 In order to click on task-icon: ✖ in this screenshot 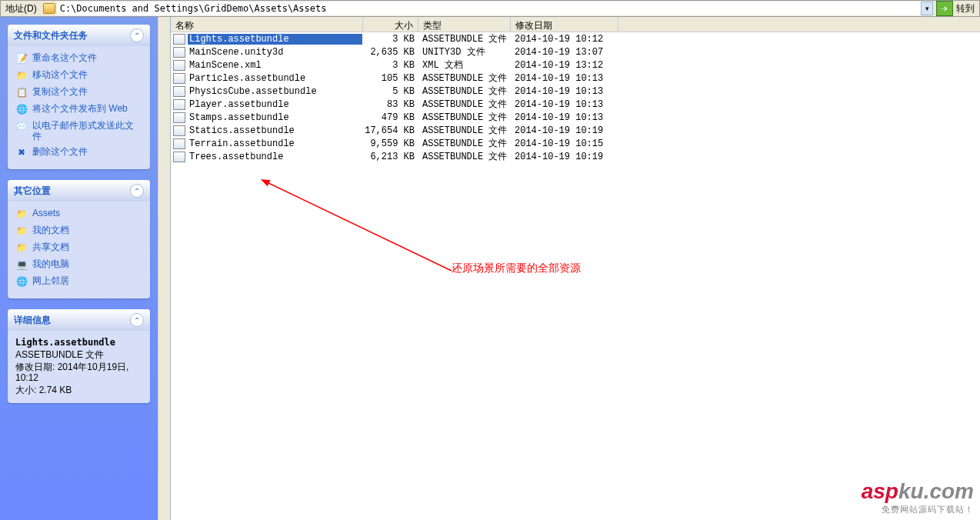, I will do `click(22, 152)`.